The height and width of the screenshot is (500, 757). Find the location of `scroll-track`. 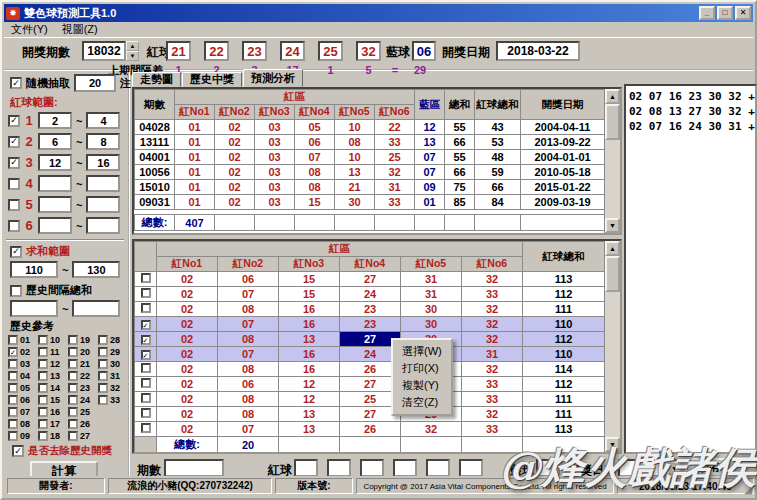

scroll-track is located at coordinates (612, 179).